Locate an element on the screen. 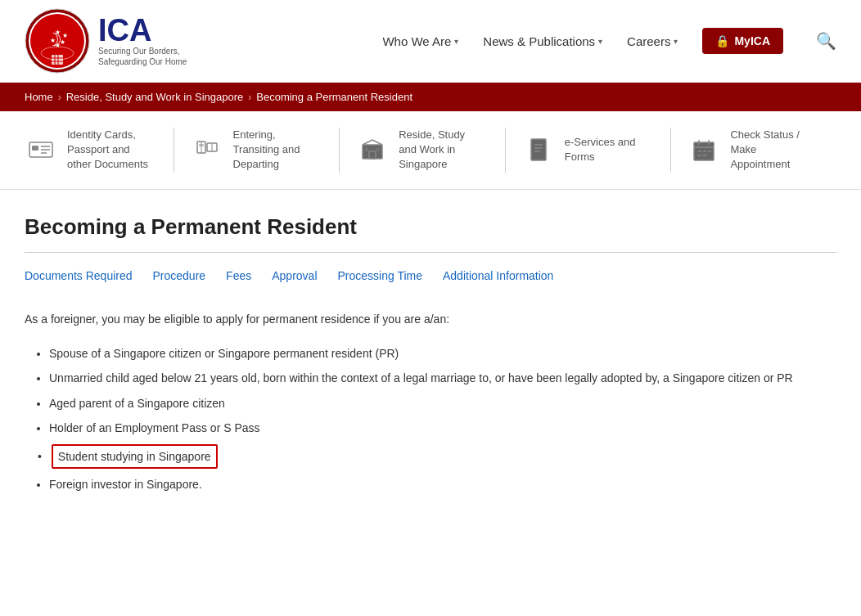 The image size is (861, 616). search-button: 🔍 is located at coordinates (827, 41).